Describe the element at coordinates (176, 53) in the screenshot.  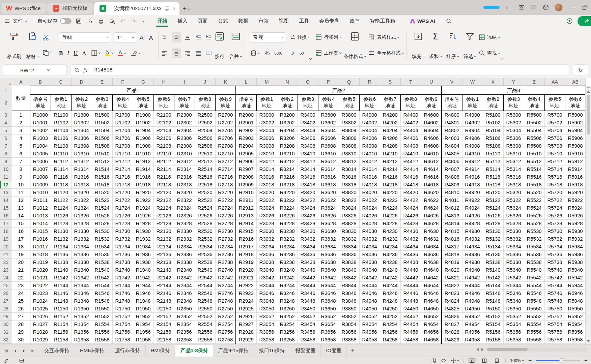
I see `align-center-icon` at that location.